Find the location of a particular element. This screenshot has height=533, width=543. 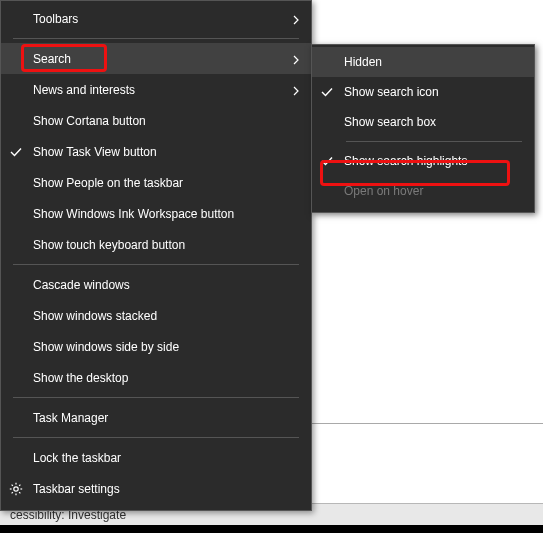

menu-news-label: News and interests is located at coordinates (84, 90).